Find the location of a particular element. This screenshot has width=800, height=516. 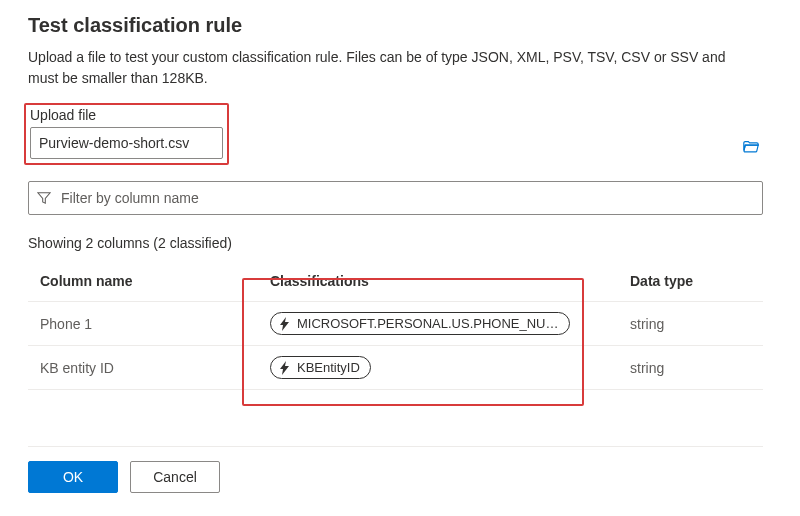

classification-label: MICROSOFT.PERSONAL.US.PHONE_NU… is located at coordinates (428, 324).